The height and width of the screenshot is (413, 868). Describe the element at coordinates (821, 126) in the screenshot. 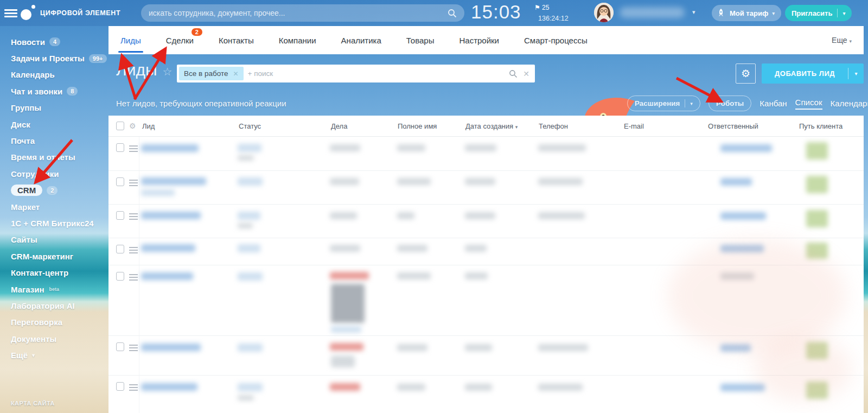

I see `col-client-path: Путь клиента` at that location.